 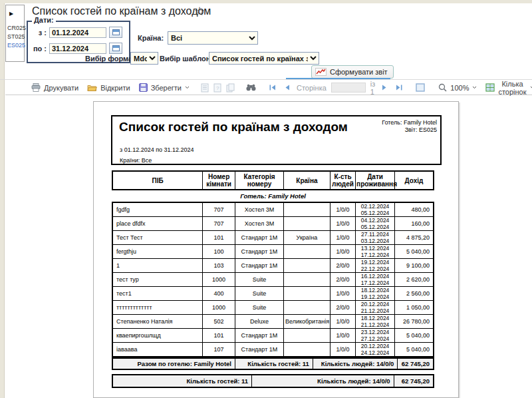 What do you see at coordinates (205, 88) in the screenshot?
I see `export-disabled-icon` at bounding box center [205, 88].